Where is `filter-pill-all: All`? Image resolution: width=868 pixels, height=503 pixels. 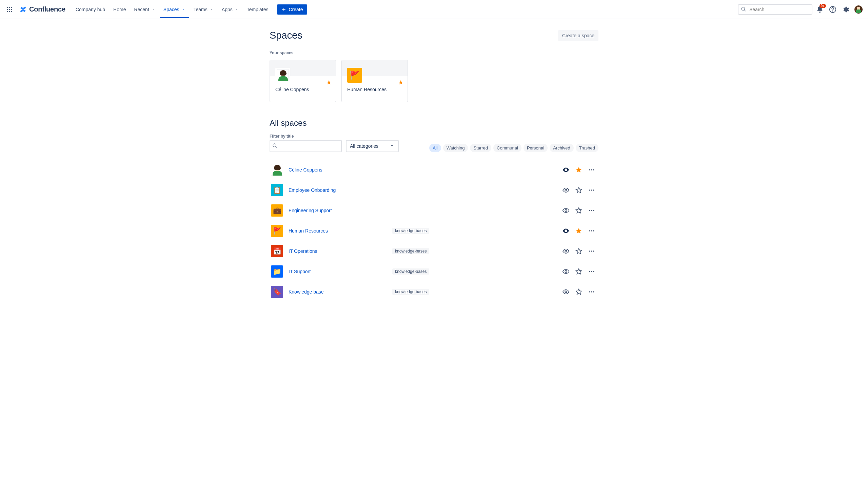
filter-pill-all: All is located at coordinates (435, 148).